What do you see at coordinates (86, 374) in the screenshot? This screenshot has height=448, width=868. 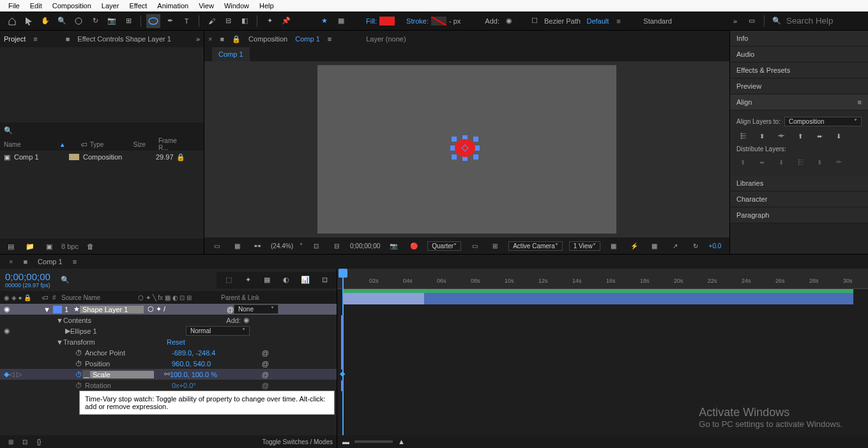 I see `scale-graph-icon: ▁` at bounding box center [86, 374].